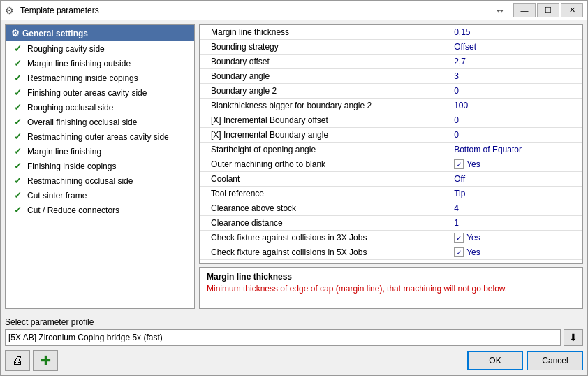  Describe the element at coordinates (515, 32) in the screenshot. I see `param-value-0: 0,15` at that location.